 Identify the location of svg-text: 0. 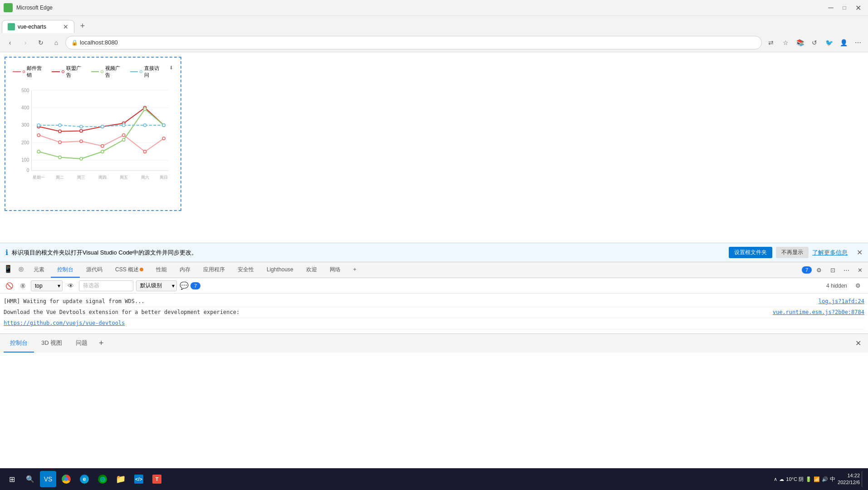
(28, 171).